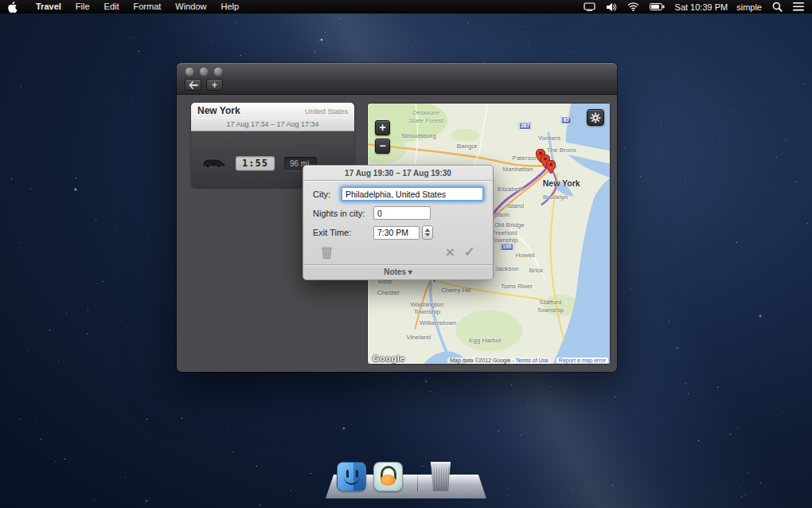  I want to click on menu-window: Window, so click(191, 6).